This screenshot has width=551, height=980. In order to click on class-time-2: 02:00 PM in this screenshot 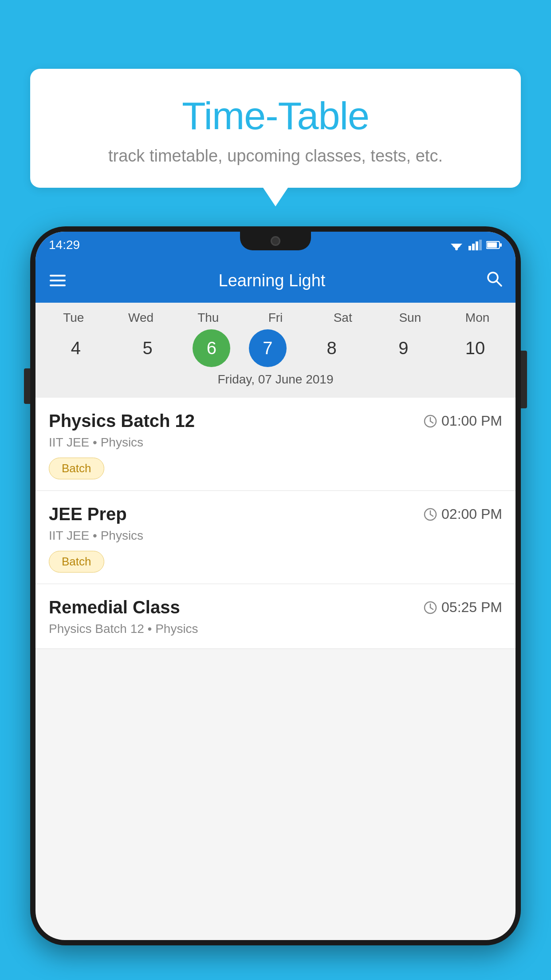, I will do `click(463, 514)`.